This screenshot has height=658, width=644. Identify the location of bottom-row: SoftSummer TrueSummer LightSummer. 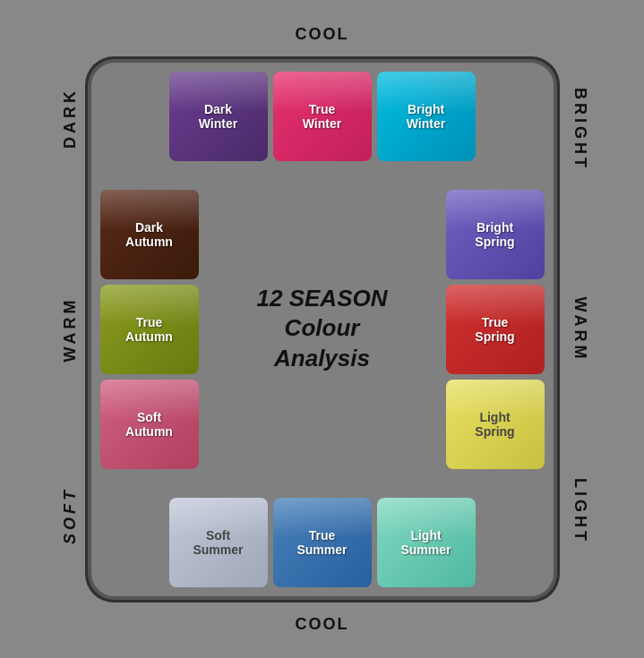
(322, 543).